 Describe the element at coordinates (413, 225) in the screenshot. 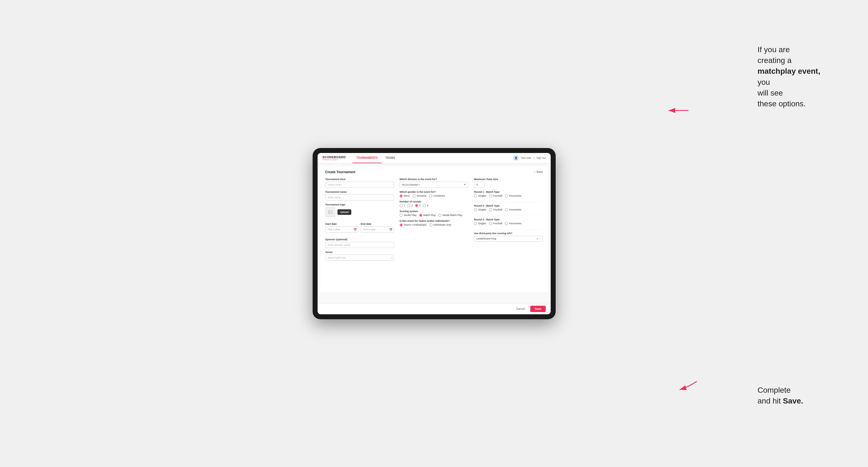

I see `teams-teams: Teams (+Individuals)` at that location.